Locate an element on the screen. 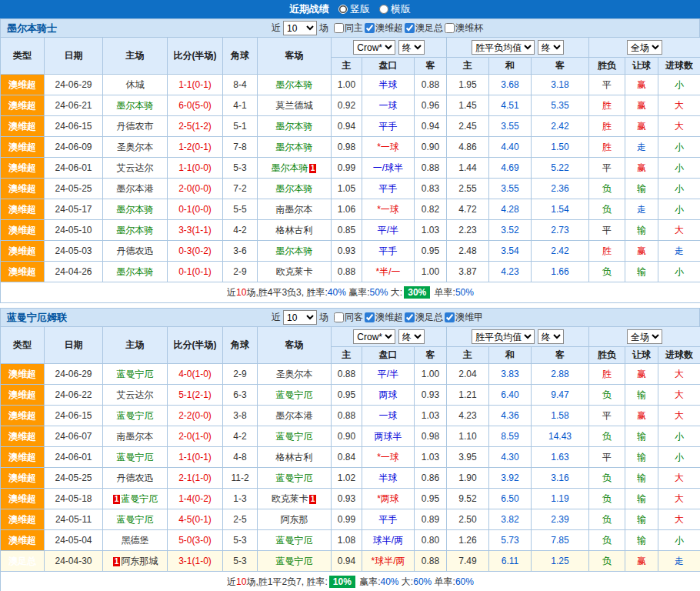  home-team-cell: 墨尔本港 is located at coordinates (135, 189).